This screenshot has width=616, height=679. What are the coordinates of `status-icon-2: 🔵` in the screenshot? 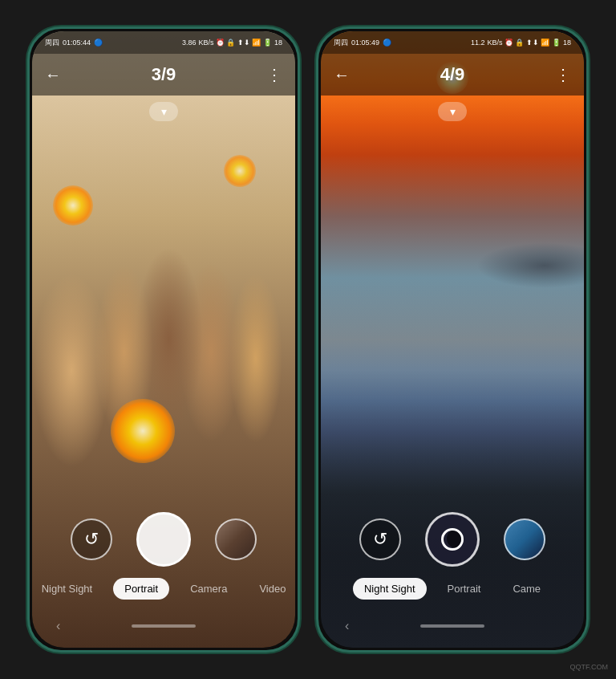 It's located at (387, 43).